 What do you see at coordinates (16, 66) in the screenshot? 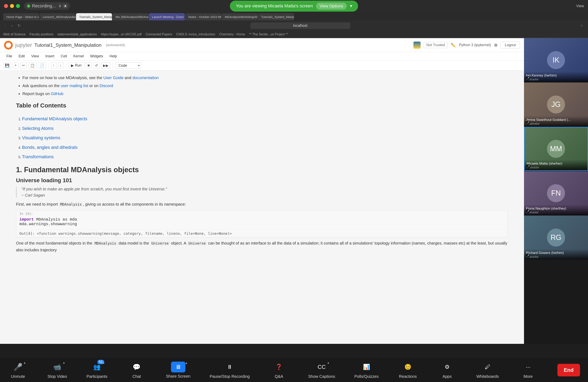
I see `add-cell-button: +` at bounding box center [16, 66].